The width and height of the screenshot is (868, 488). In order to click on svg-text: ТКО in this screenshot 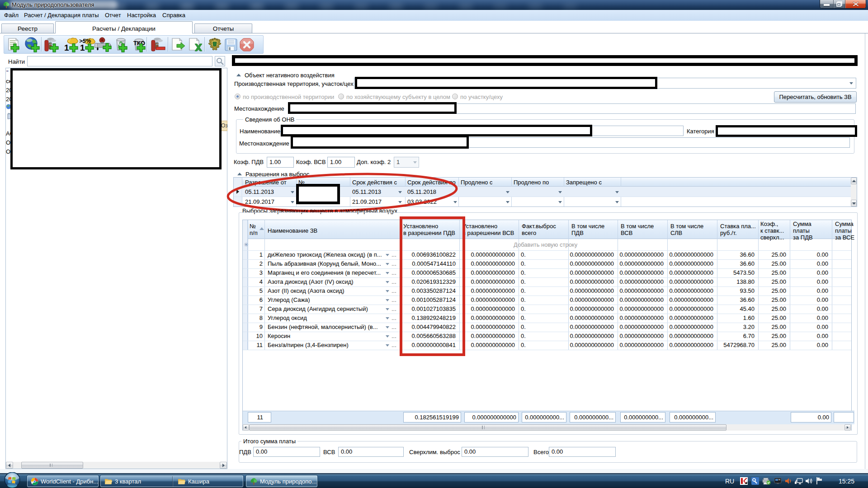, I will do `click(139, 43)`.